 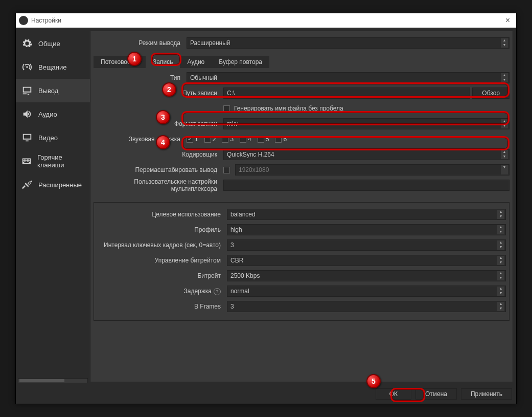 What do you see at coordinates (169, 90) in the screenshot?
I see `badge-2: 2` at bounding box center [169, 90].